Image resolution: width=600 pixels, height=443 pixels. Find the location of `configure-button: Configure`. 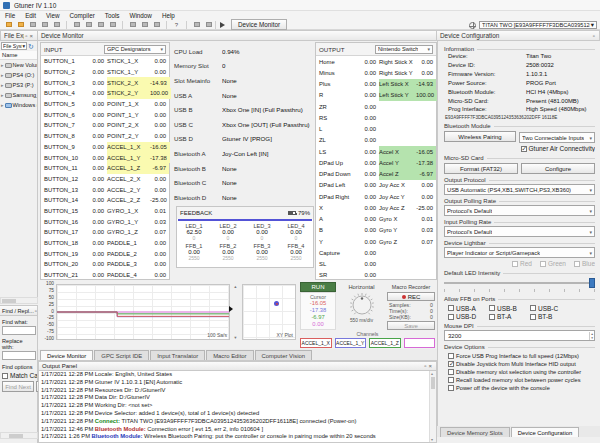

configure-button: Configure is located at coordinates (558, 168).